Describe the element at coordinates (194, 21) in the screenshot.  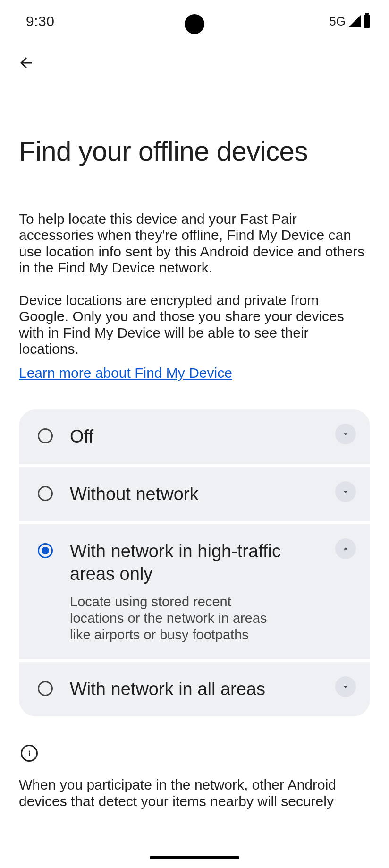
I see `status-bar: 9:30 5G` at that location.